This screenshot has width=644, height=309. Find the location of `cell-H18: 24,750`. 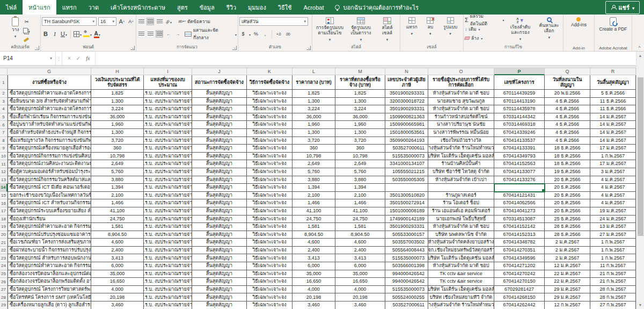

cell-H18: 24,750 is located at coordinates (118, 219).